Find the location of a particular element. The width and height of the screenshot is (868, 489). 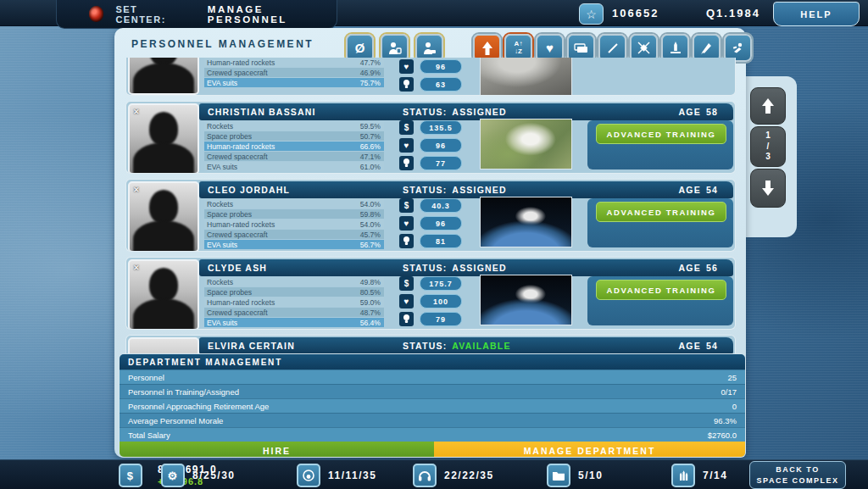

personnel-age: AGE54 is located at coordinates (696, 346).